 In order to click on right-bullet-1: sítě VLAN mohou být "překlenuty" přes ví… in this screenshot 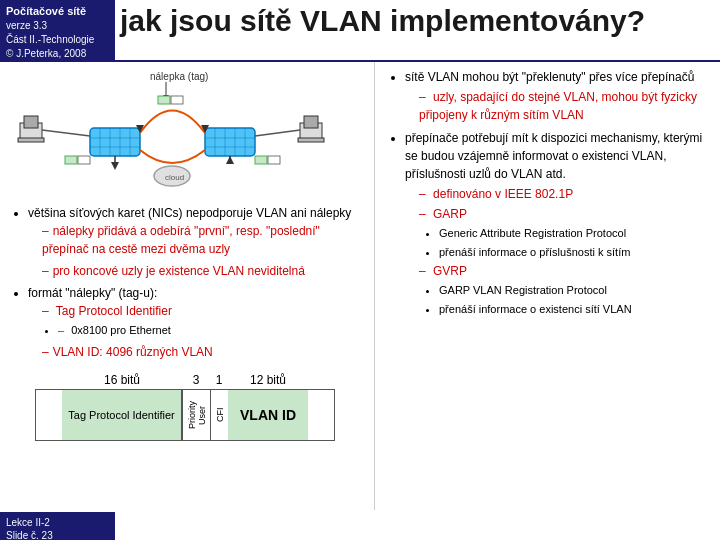, I will do `click(558, 96)`.